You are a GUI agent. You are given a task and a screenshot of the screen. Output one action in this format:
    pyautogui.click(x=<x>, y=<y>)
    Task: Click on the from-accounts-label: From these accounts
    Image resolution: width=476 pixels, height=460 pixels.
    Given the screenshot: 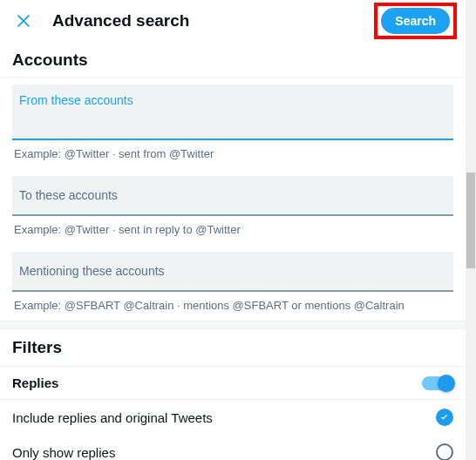 What is the action you would take?
    pyautogui.click(x=233, y=100)
    